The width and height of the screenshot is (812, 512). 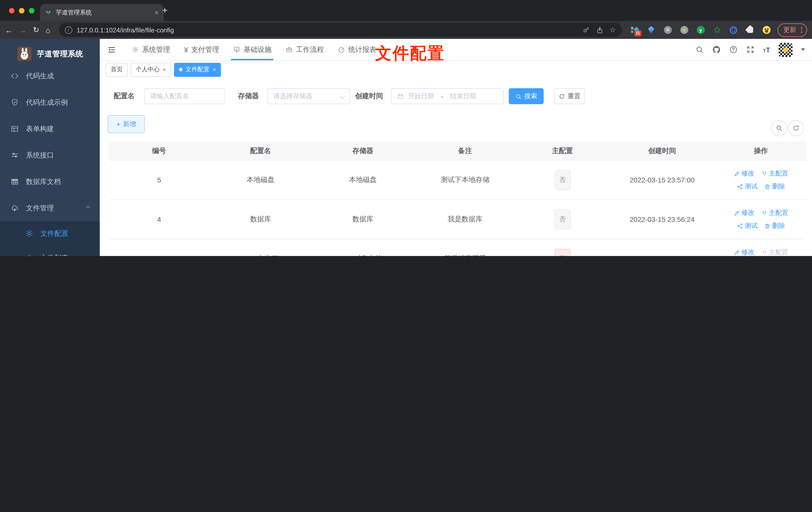 I want to click on reload-icon: ↻, so click(x=36, y=30).